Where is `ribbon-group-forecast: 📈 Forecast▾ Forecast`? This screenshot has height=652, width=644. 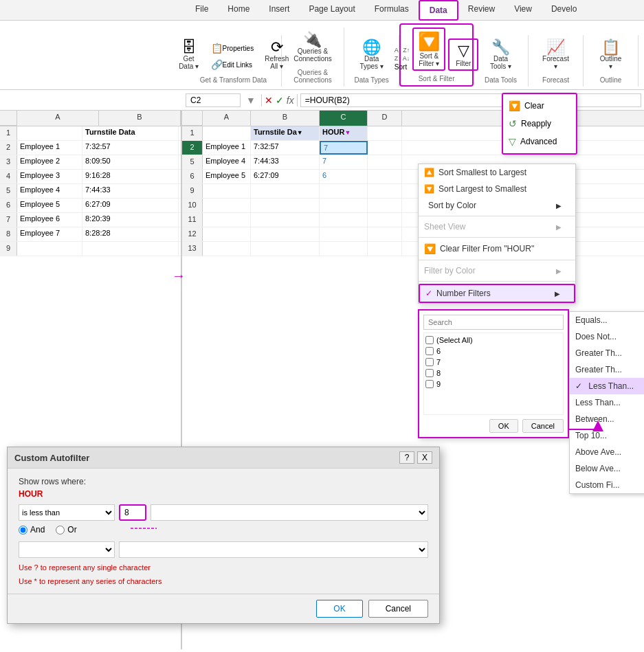 ribbon-group-forecast: 📈 Forecast▾ Forecast is located at coordinates (556, 60).